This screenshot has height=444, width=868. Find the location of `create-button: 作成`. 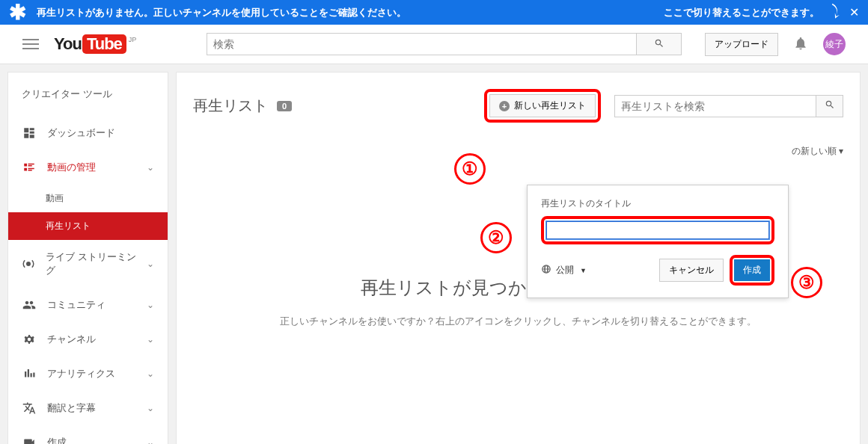

create-button: 作成 is located at coordinates (752, 271).